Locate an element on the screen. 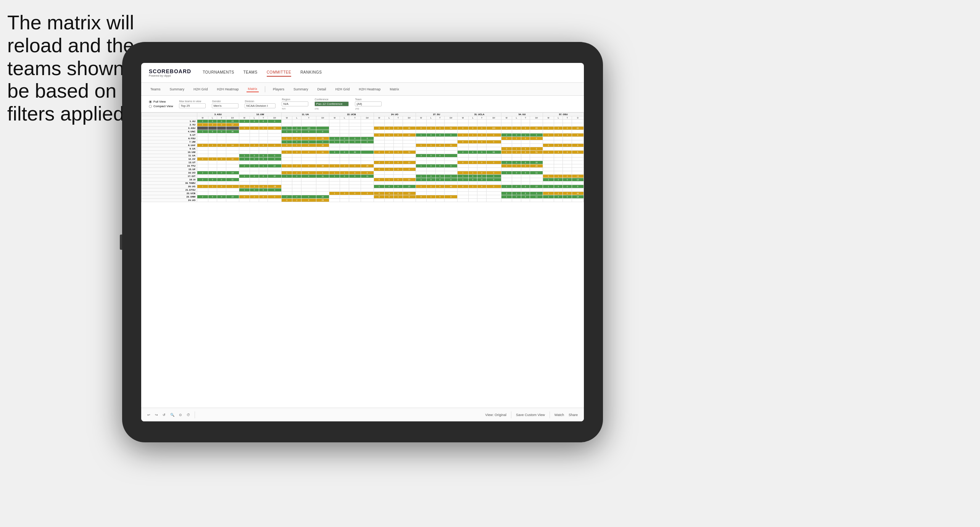 This screenshot has width=980, height=527. tab-players-matrix: Matrix is located at coordinates (395, 89).